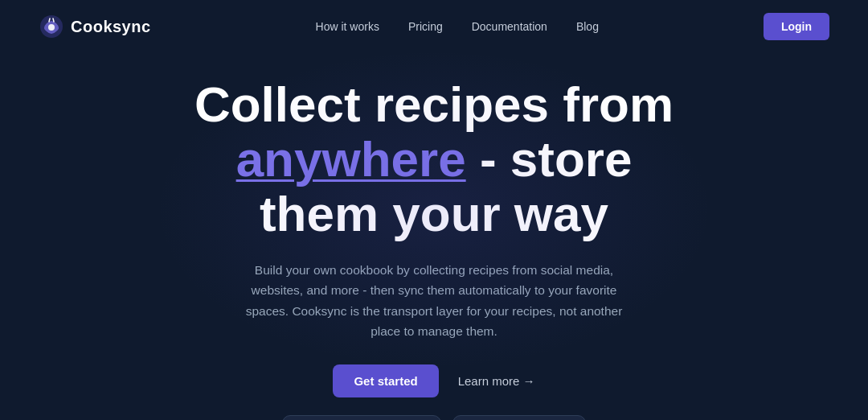  What do you see at coordinates (347, 27) in the screenshot?
I see `nav-link-how-it-works: How it works` at bounding box center [347, 27].